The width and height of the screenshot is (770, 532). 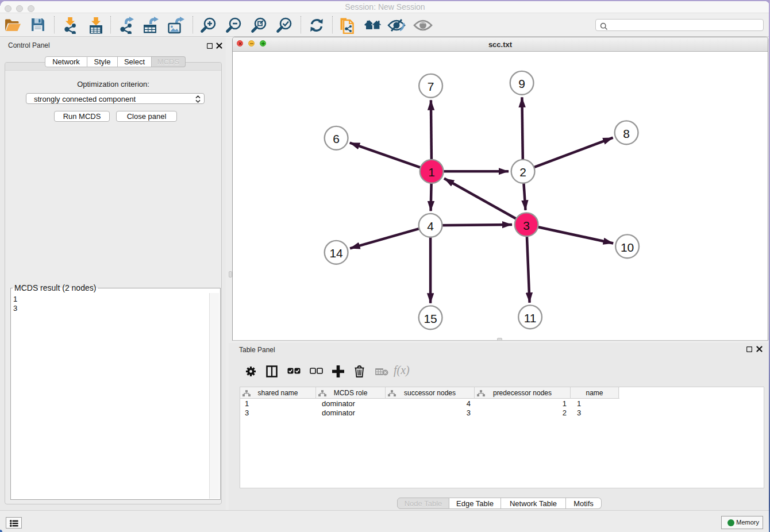 What do you see at coordinates (627, 247) in the screenshot?
I see `svg-text: 10` at bounding box center [627, 247].